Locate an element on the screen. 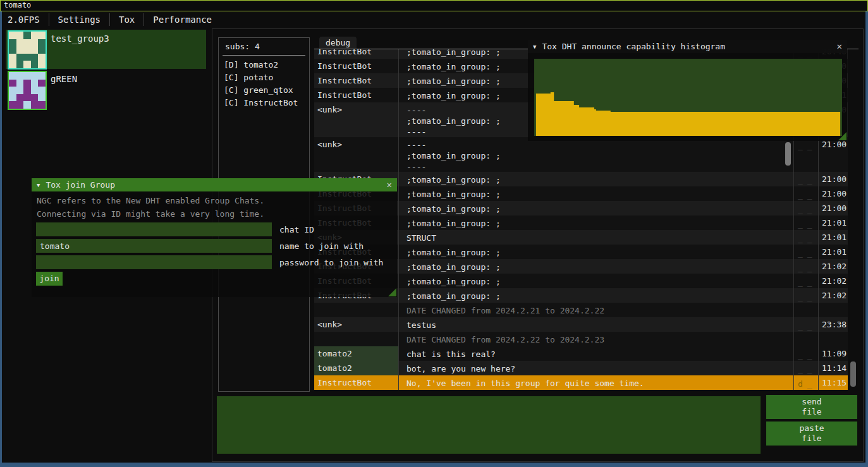 The height and width of the screenshot is (467, 868). subs-separator is located at coordinates (264, 56).